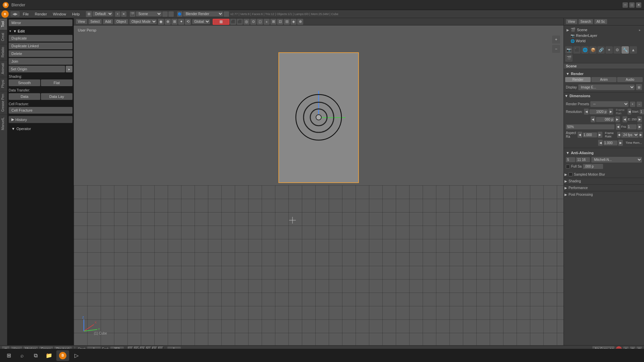 This screenshot has width=644, height=362. I want to click on blender-taskbar-btn: B, so click(63, 356).